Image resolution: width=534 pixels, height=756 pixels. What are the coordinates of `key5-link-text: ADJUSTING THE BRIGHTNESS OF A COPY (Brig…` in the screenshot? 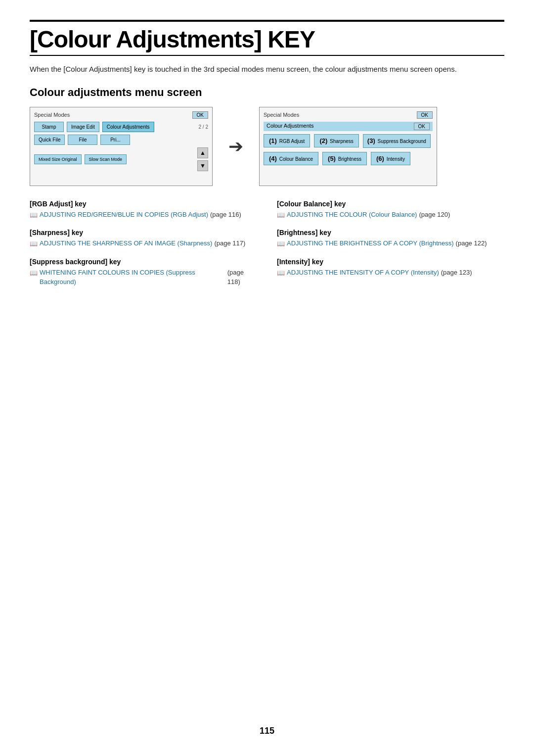 It's located at (370, 243).